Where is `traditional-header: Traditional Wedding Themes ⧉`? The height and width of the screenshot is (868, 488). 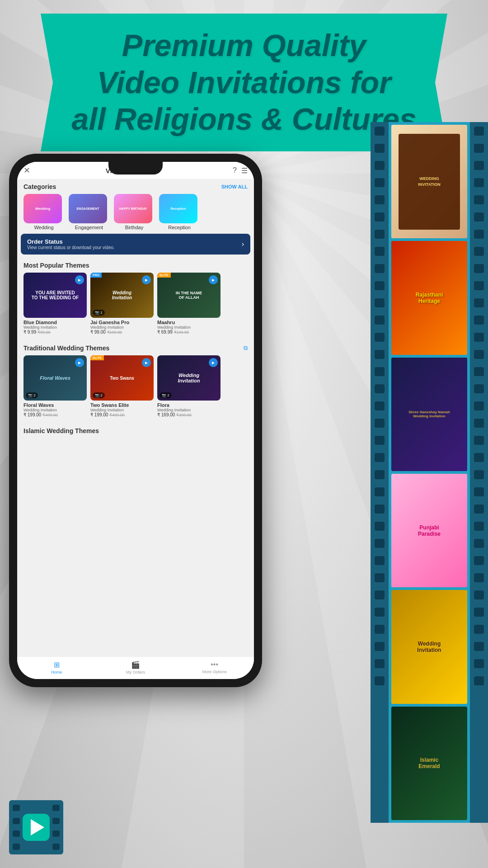
traditional-header: Traditional Wedding Themes ⧉ is located at coordinates (136, 347).